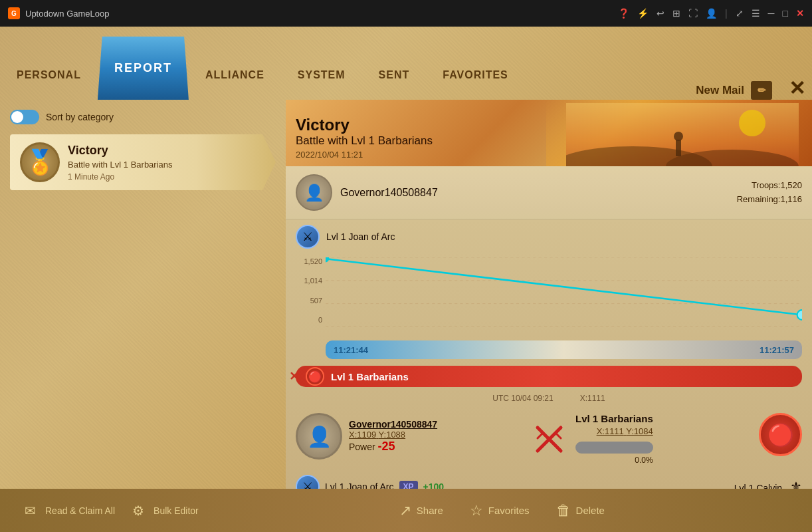 The image size is (812, 532). I want to click on attacker-commander-name: Lvl 1 Joan of Arc, so click(359, 485).